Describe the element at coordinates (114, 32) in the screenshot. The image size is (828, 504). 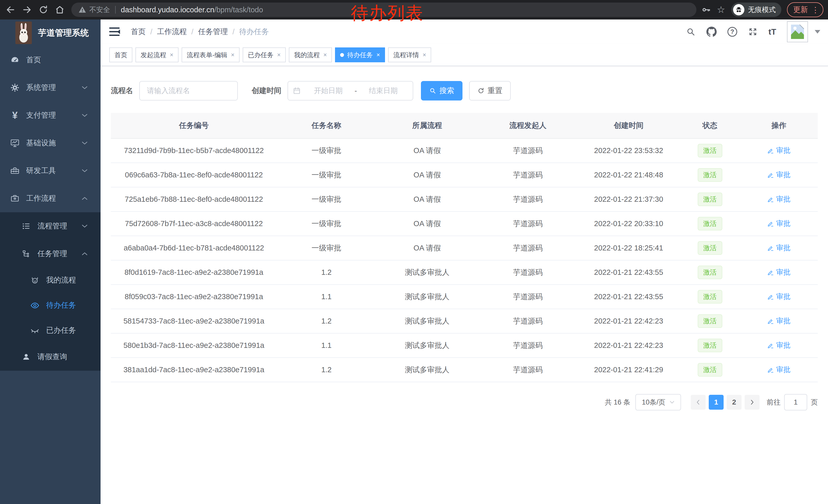
I see `sidebar-collapse-icon` at that location.